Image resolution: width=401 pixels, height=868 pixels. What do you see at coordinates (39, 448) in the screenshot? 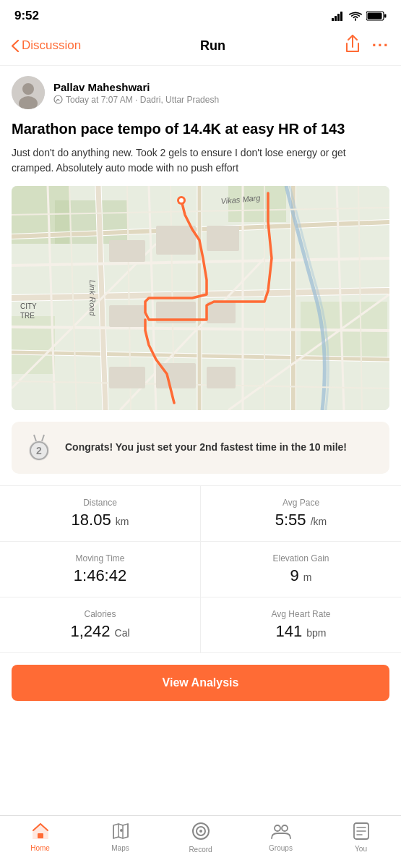
I see `medal-icon: 2` at bounding box center [39, 448].